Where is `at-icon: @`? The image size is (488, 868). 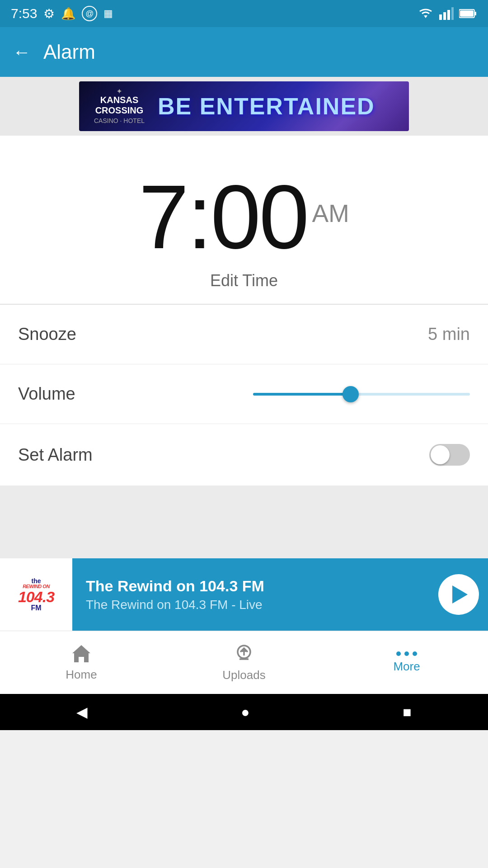
at-icon: @ is located at coordinates (89, 14).